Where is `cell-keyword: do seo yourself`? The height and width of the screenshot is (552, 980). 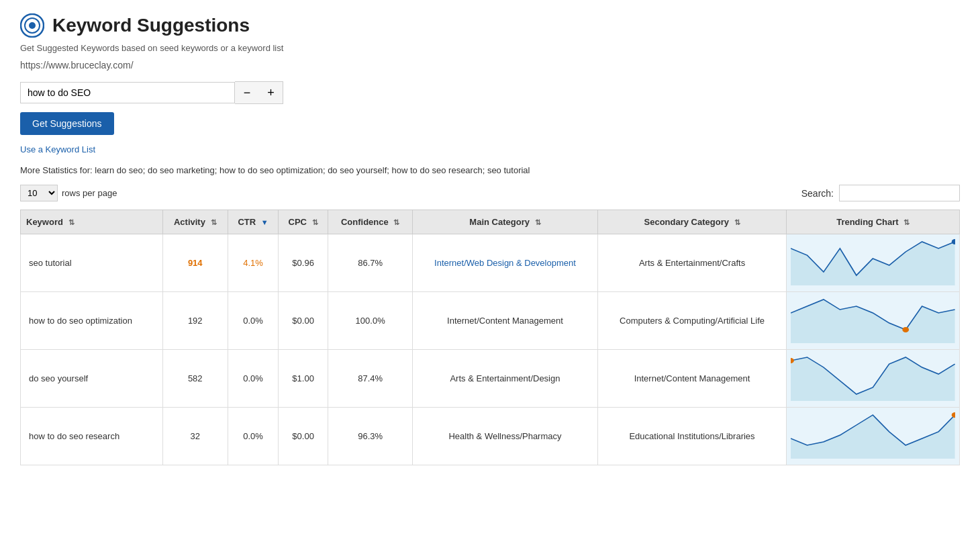 cell-keyword: do seo yourself is located at coordinates (92, 379).